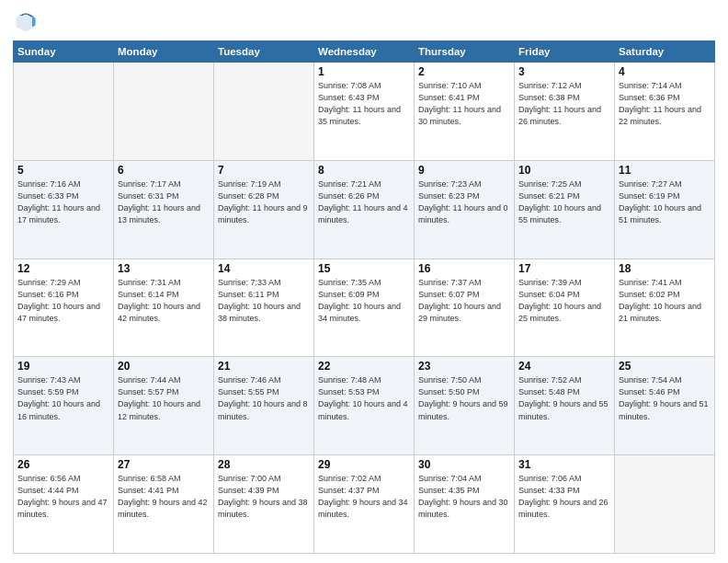 The width and height of the screenshot is (728, 563). I want to click on calendar-cell: 23Sunrise: 7:50 AMSunset: 5:50 PMDayligh…, so click(465, 407).